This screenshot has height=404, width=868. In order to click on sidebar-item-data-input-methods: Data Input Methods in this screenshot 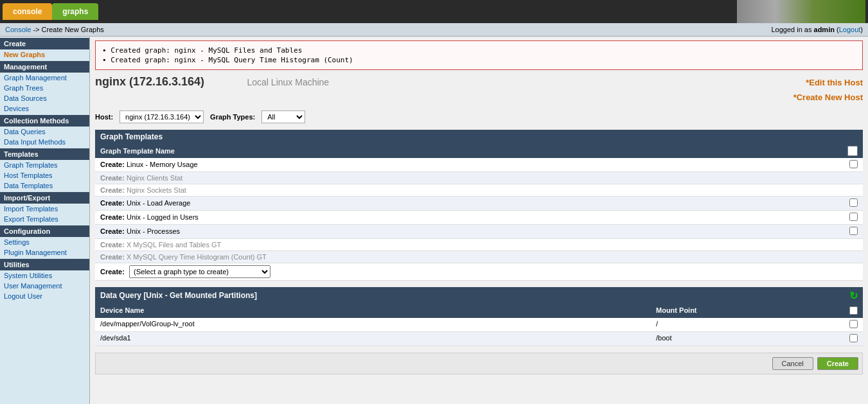, I will do `click(45, 142)`.